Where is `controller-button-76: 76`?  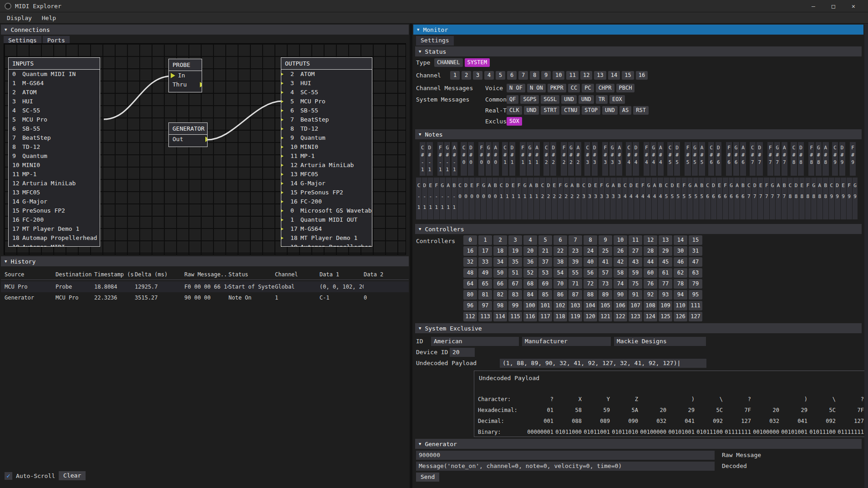
controller-button-76: 76 is located at coordinates (650, 284).